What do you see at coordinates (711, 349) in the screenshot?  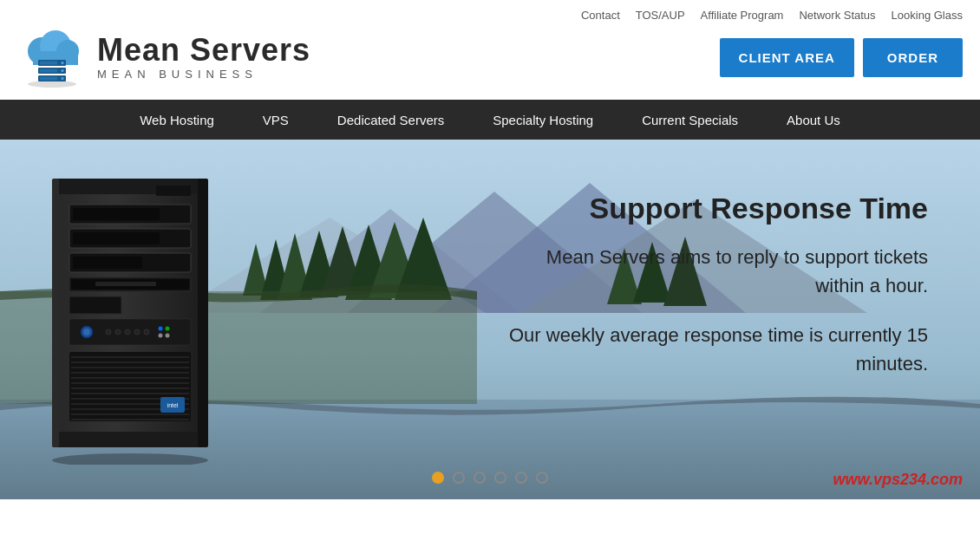 I see `hero-body2: Our weekly average response time is curr…` at bounding box center [711, 349].